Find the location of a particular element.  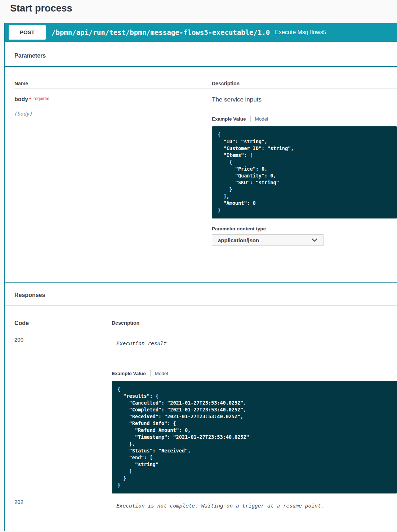

response-description-cell: Execution is not complete. Waiting on a … is located at coordinates (254, 504).